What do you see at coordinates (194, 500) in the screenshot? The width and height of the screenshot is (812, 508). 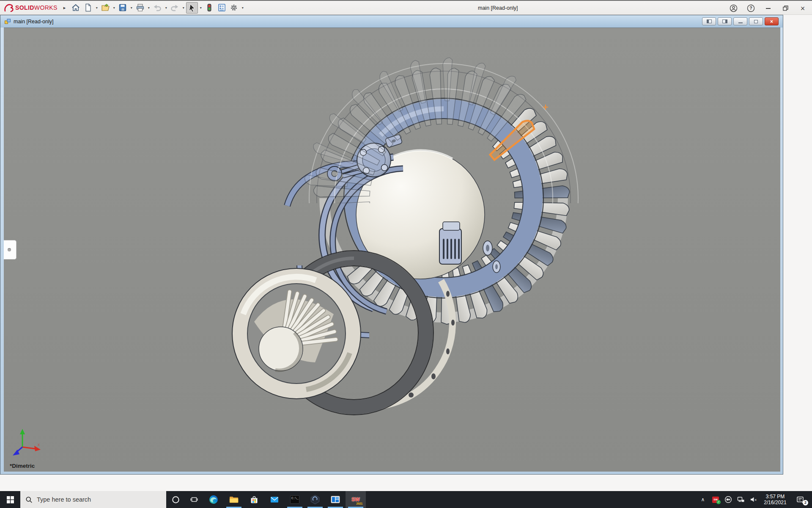 I see `task-view-button` at bounding box center [194, 500].